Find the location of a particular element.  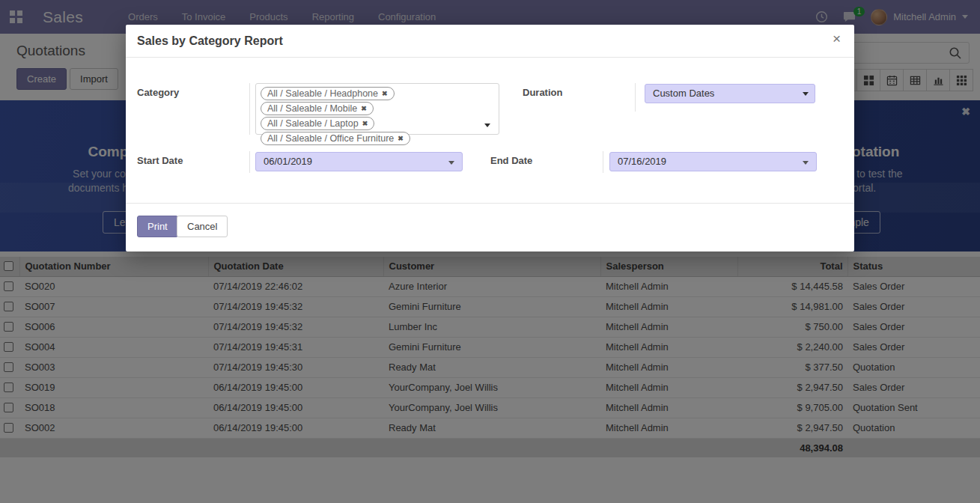

start-date-input: 06/01/2019 is located at coordinates (359, 162).